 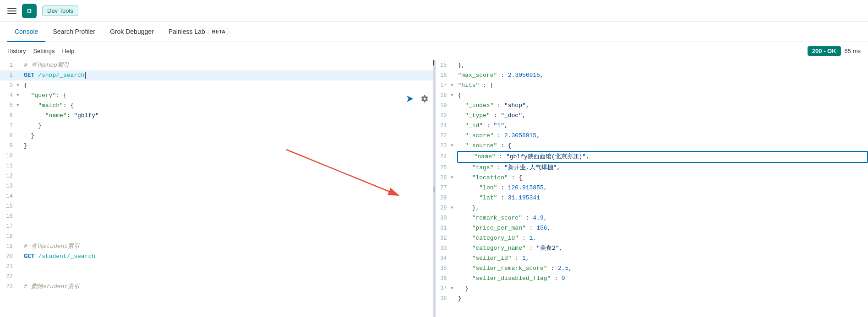 What do you see at coordinates (8, 106) in the screenshot?
I see `line-num-5: 5` at bounding box center [8, 106].